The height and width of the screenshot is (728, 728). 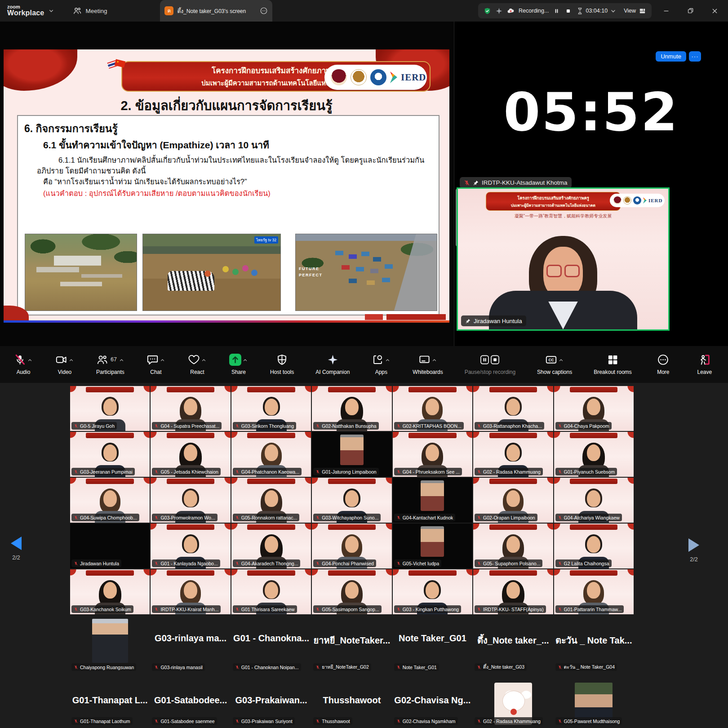 I want to click on participant-tile: G04 - Supatra Preechasat..., so click(x=191, y=408).